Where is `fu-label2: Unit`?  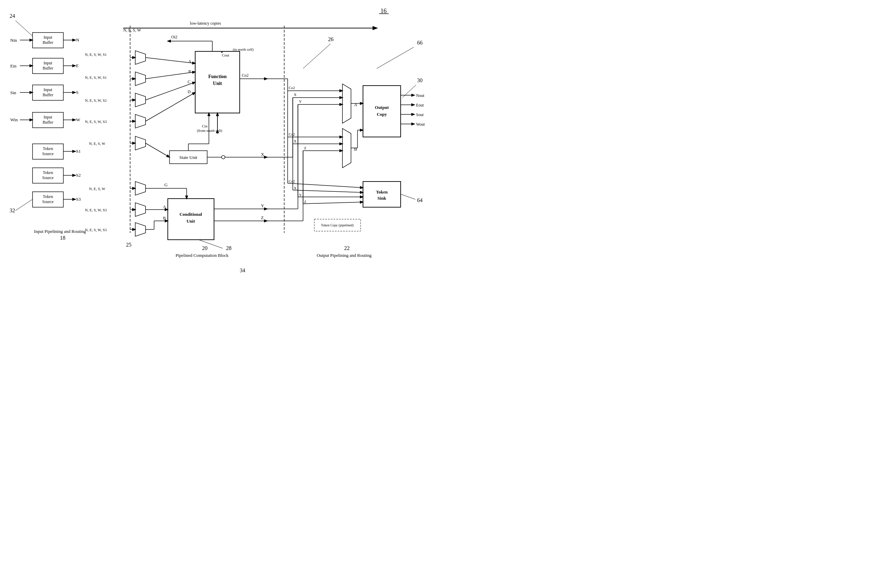
fu-label2: Unit is located at coordinates (217, 83).